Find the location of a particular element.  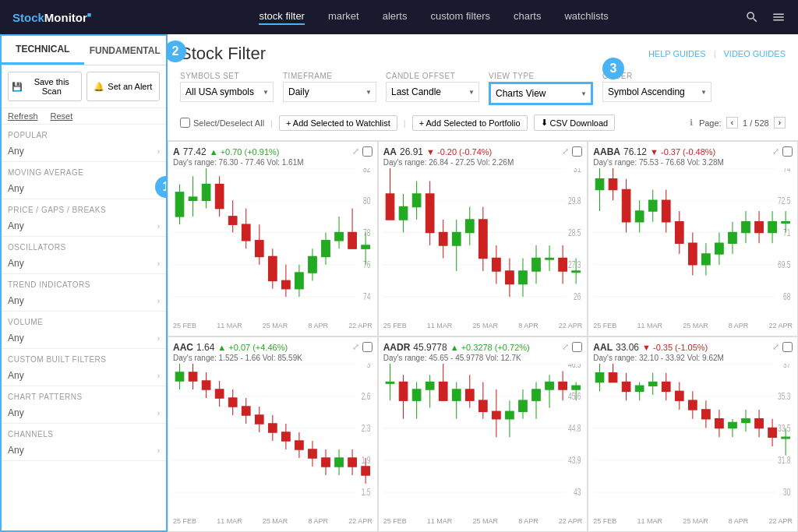

nav-alerts: alerts is located at coordinates (395, 17).